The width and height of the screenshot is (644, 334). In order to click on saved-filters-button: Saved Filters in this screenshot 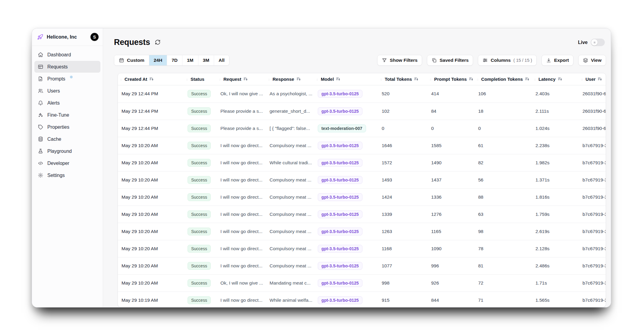, I will do `click(450, 60)`.